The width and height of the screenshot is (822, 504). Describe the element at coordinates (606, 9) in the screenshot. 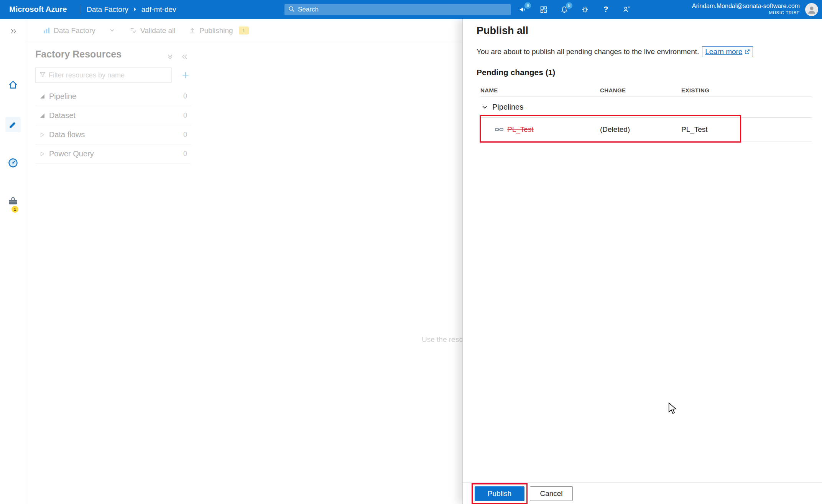

I see `help-icon: ?` at that location.